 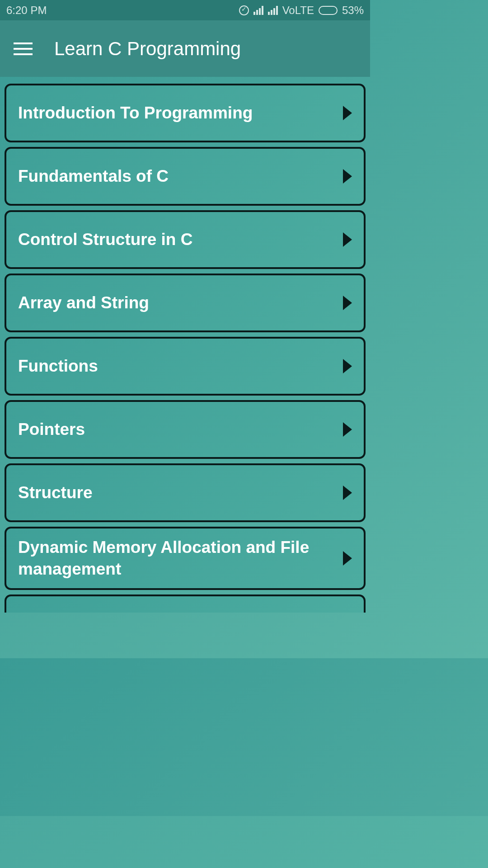 I want to click on topic-label: Introduction To Programming, so click(x=181, y=113).